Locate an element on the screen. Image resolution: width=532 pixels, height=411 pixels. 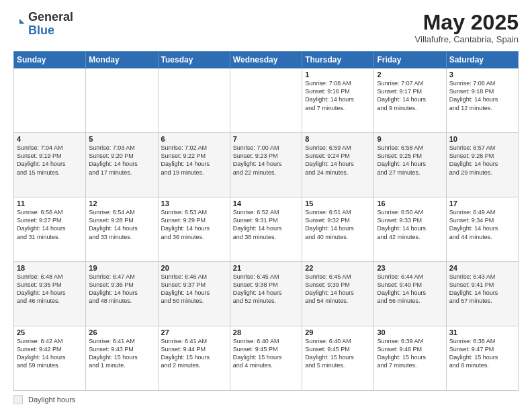
calendar-week-2: 4Sunrise: 7:04 AM Sunset: 9:19 PM Daylig… is located at coordinates (266, 165).